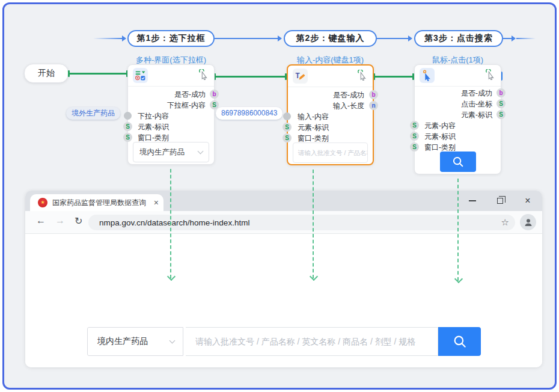  I want to click on node2-port-input-content, so click(287, 117).